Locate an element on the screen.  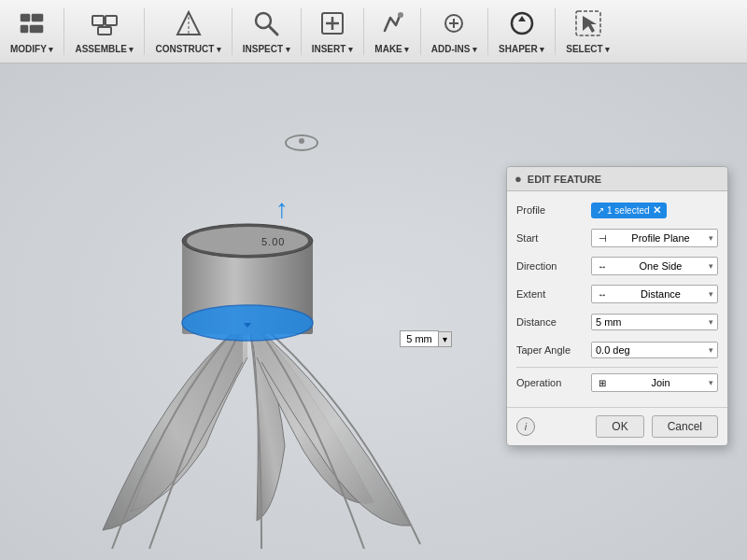
edit-feature-panel: ● EDIT FEATURE Profile ↗ 1 selected ✕ St… is located at coordinates (617, 306).